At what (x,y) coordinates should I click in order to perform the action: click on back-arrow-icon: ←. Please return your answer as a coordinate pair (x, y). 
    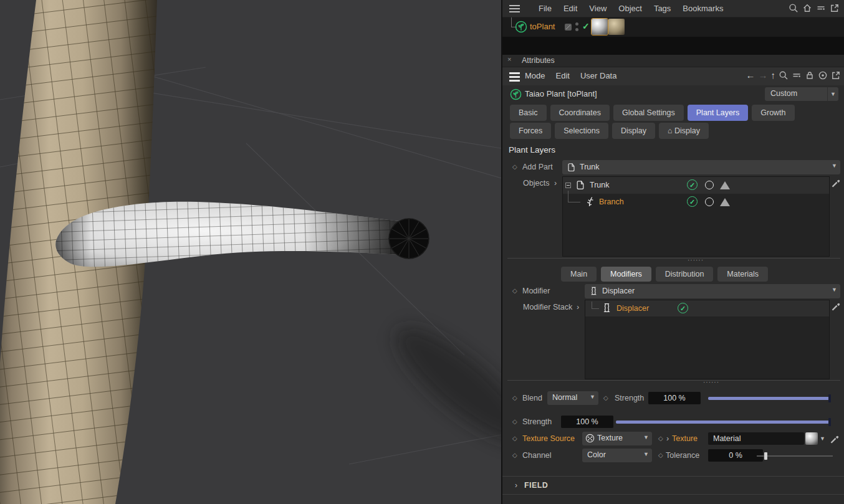
    Looking at the image, I should click on (750, 75).